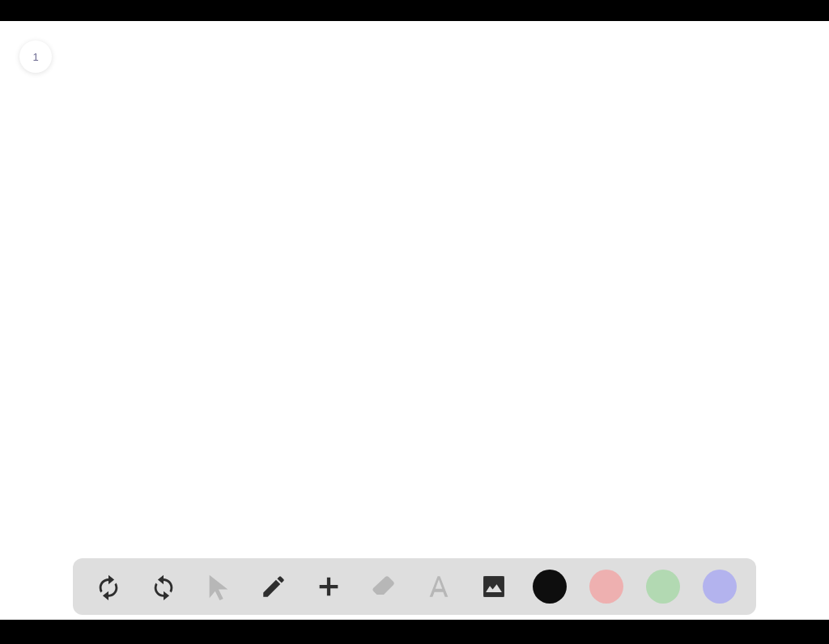 This screenshot has height=644, width=829. What do you see at coordinates (36, 57) in the screenshot?
I see `page-number-value: 1` at bounding box center [36, 57].